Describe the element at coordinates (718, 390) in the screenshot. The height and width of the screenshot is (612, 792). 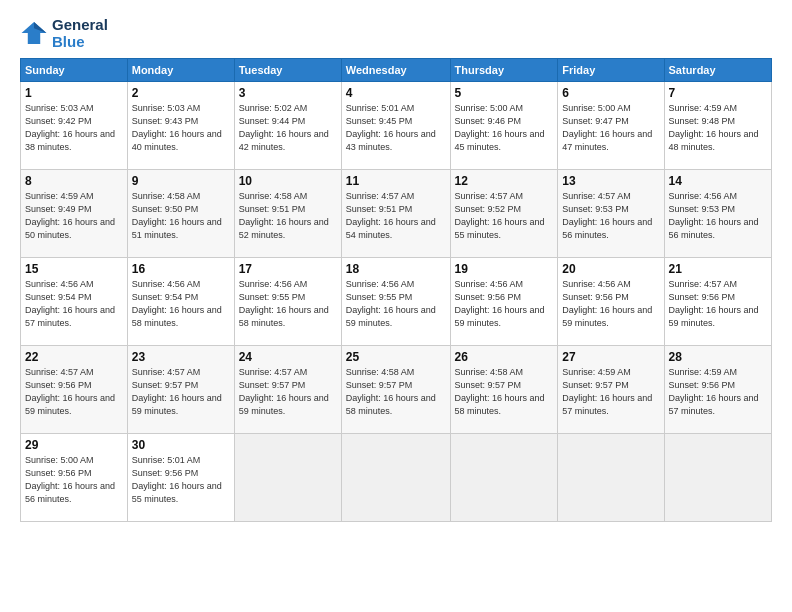
I see `calendar-cell: 28 Sunrise: 4:59 AMSunset: 9:56 PMDaylig…` at that location.